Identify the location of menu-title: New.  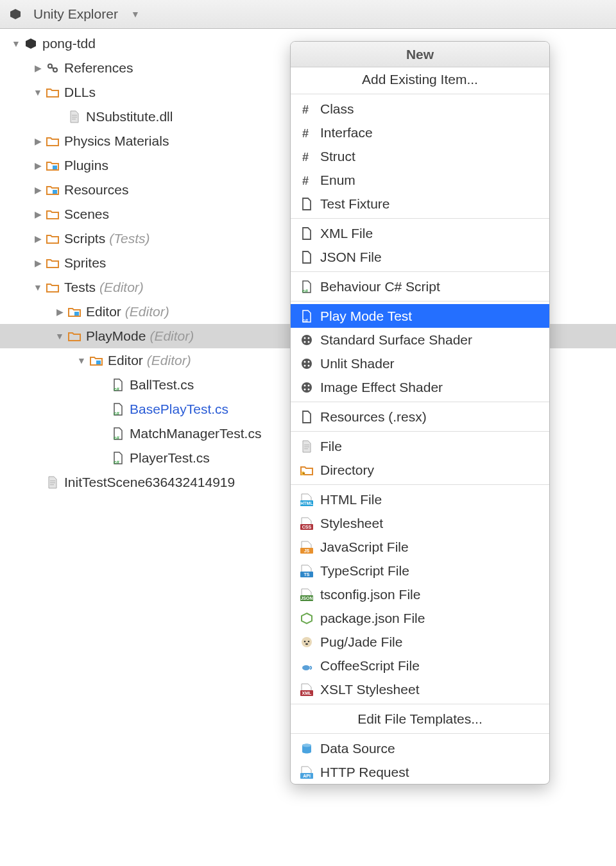
(420, 55).